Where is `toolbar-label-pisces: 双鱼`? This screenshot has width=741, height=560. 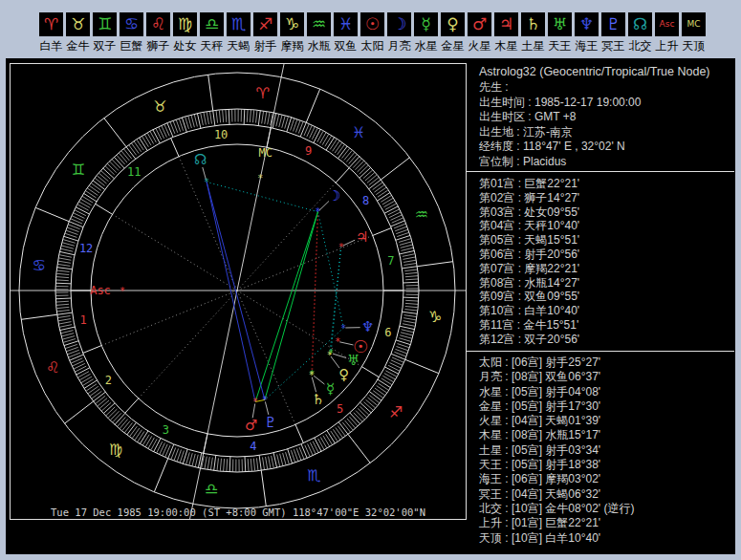
toolbar-label-pisces: 双鱼 is located at coordinates (346, 46).